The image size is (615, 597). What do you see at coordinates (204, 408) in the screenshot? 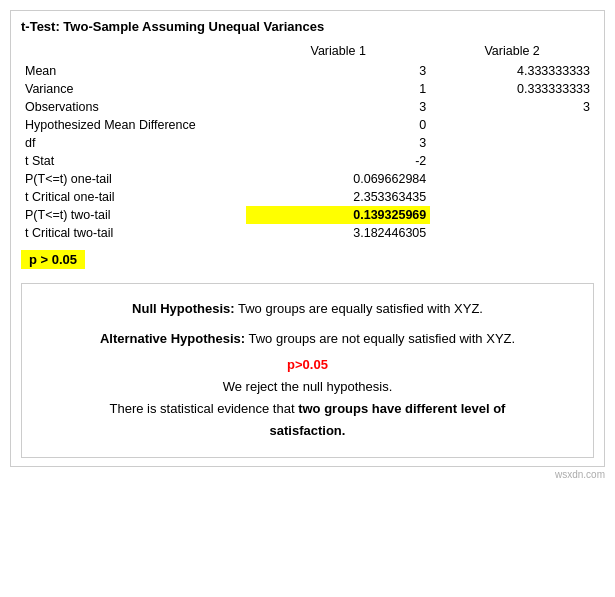
I see `evidence-text1: There is statistical evidence that` at bounding box center [204, 408].